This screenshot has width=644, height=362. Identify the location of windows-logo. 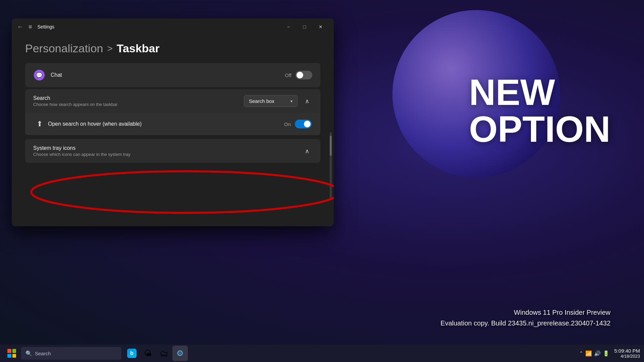
(12, 353).